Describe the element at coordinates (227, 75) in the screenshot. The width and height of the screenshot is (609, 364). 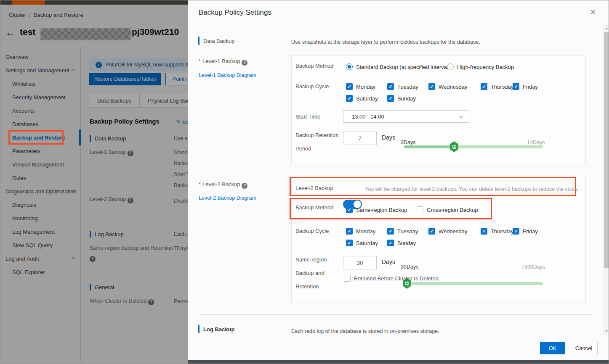
I see `level1-backup-diagram-link: Level-1 Backup Diagram` at that location.